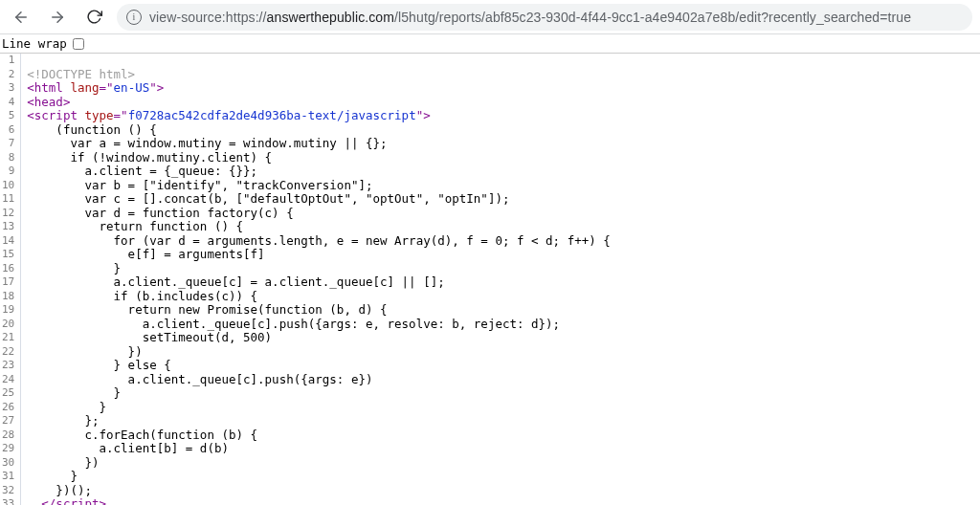 This screenshot has height=505, width=980. I want to click on source-line: a.client._queue[c] = a.client._queue[c] …, so click(319, 283).